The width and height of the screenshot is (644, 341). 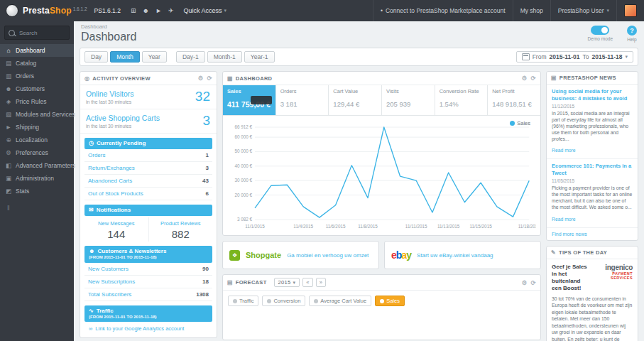 I want to click on date-to-value: 2015-11-18, so click(x=606, y=57).